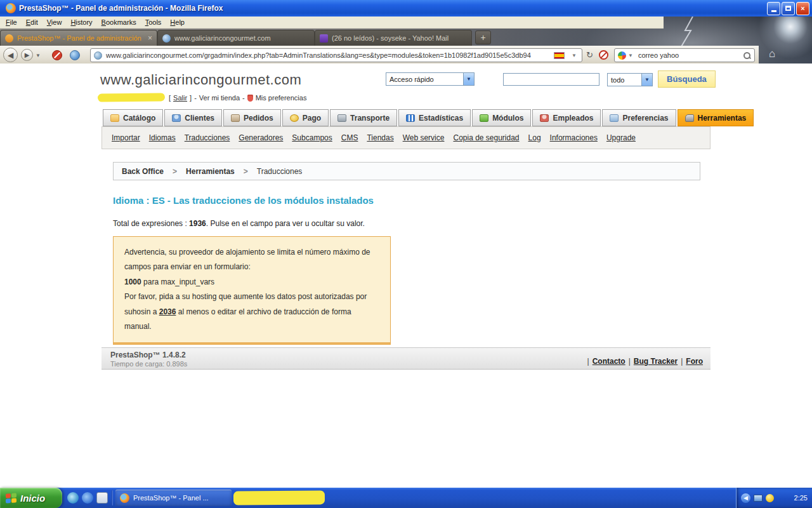  I want to click on load-time: Tiempo de carga: 0.898s, so click(148, 364).